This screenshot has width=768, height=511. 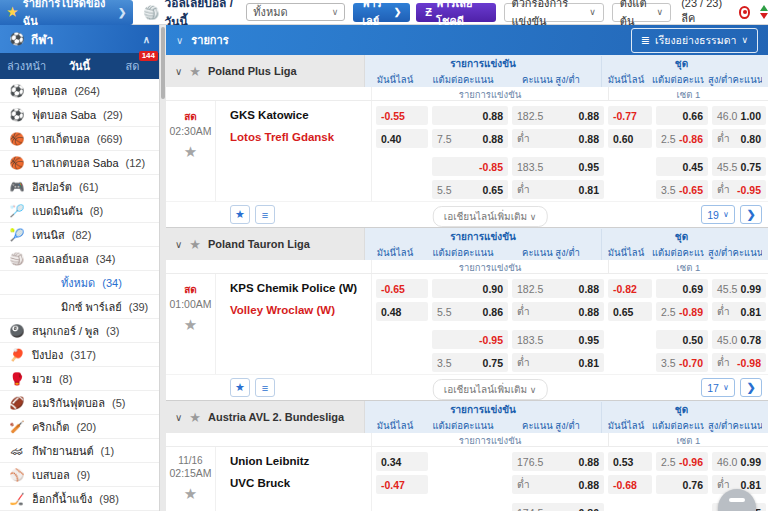 I want to click on set-odds-handicap-home: 0.69, so click(x=682, y=288).